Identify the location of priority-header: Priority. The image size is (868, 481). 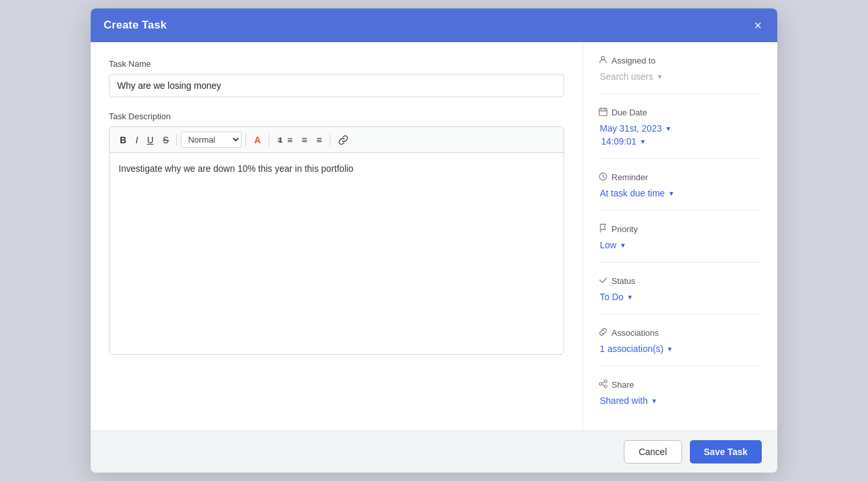
(680, 229).